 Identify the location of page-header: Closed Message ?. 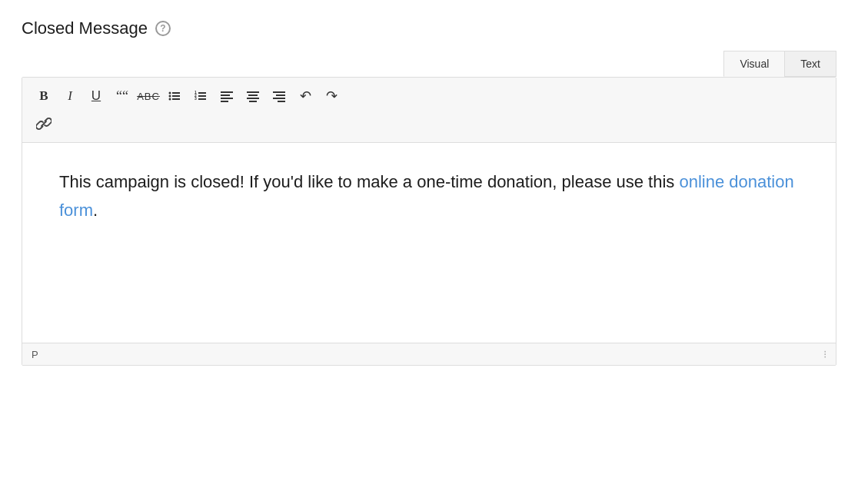
(429, 28).